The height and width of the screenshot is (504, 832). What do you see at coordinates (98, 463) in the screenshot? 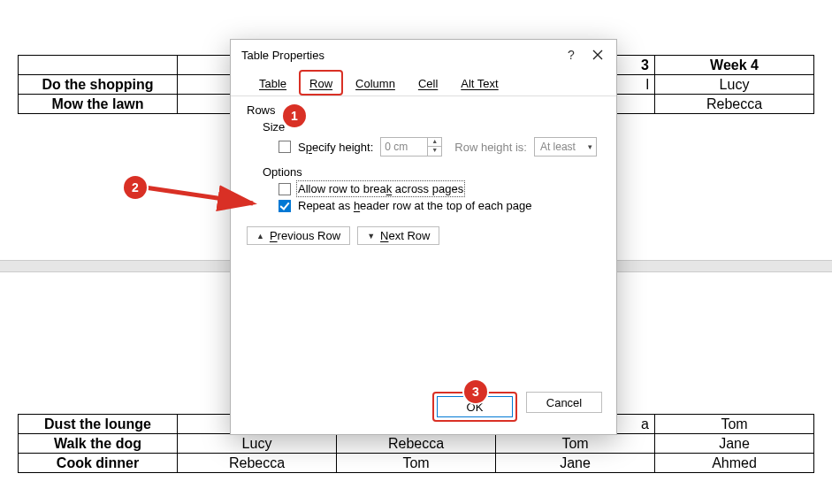
I see `task-cell: Cook dinner` at bounding box center [98, 463].